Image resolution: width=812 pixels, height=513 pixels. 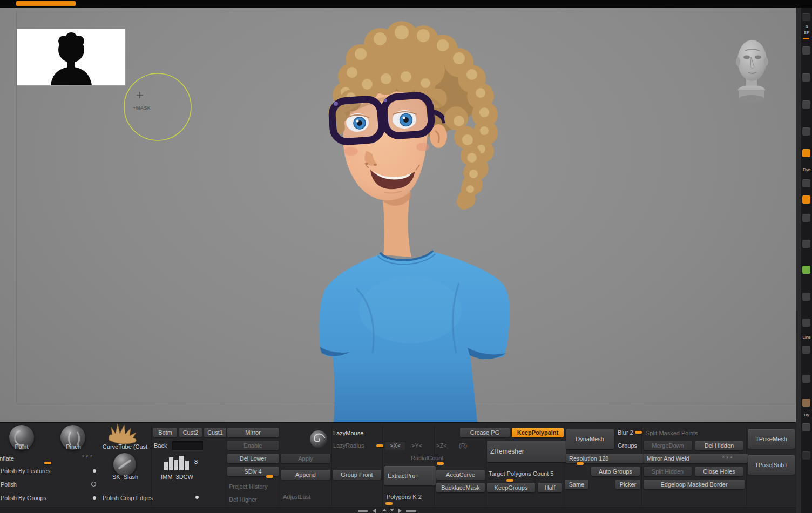 I want to click on mirror-button: Mirror, so click(x=253, y=433).